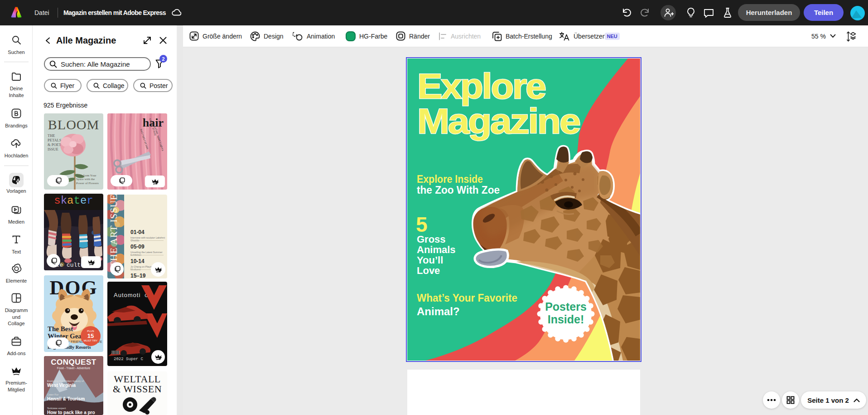  I want to click on svg-text: Explore Inside, so click(450, 179).